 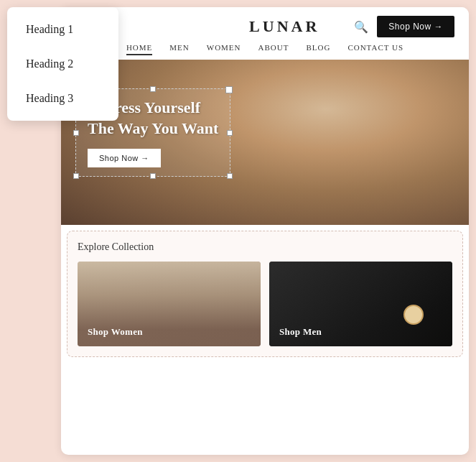 What do you see at coordinates (76, 176) in the screenshot?
I see `resize-handle-bottom-left` at bounding box center [76, 176].